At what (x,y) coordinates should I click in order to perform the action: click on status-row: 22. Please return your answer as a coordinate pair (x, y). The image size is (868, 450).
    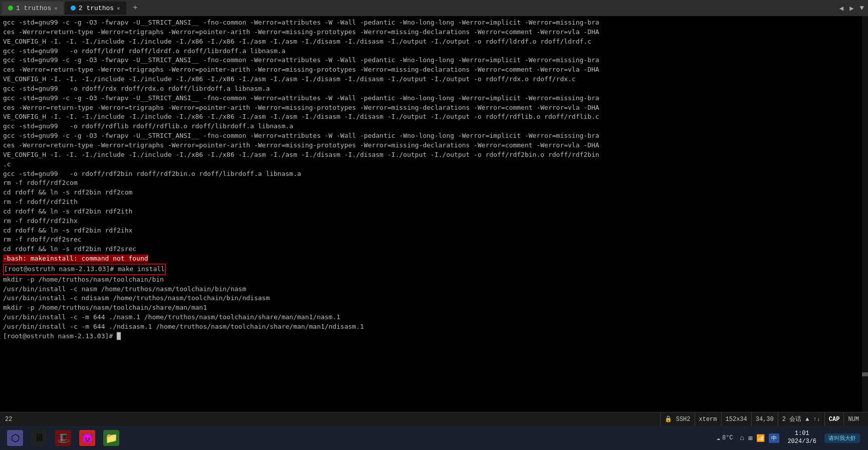
    Looking at the image, I should click on (15, 419).